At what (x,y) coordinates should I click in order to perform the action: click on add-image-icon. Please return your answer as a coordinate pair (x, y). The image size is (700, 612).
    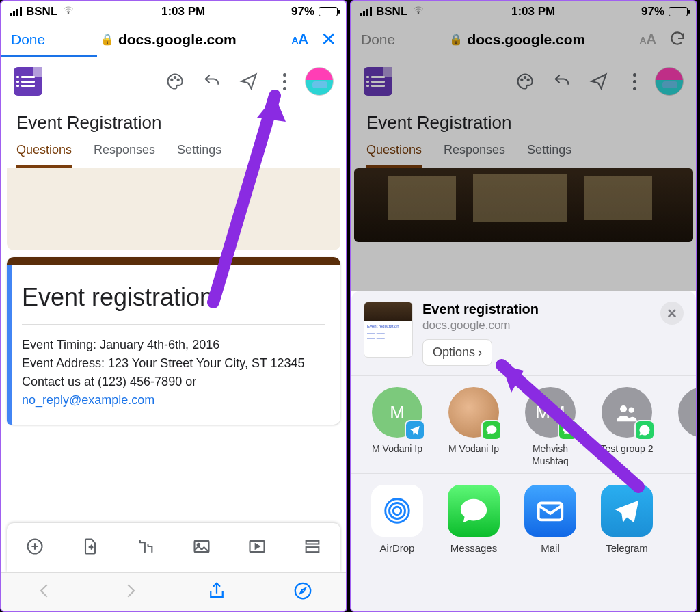
    Looking at the image, I should click on (202, 548).